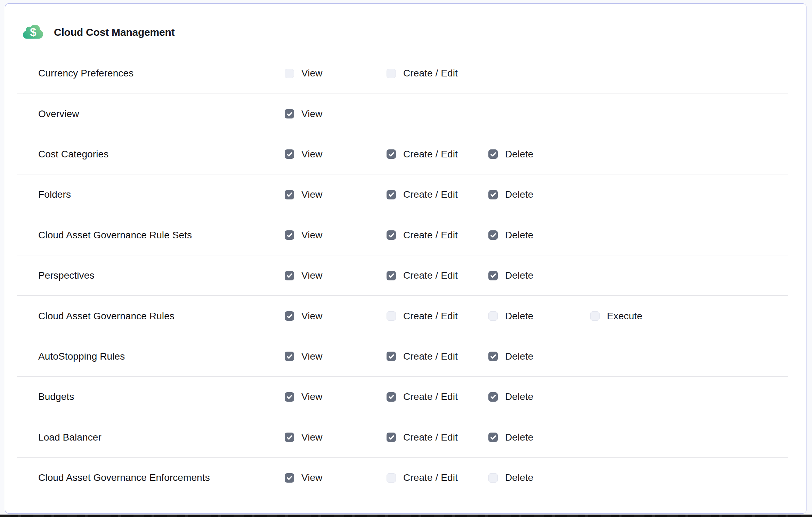  I want to click on permission-row: Perspectives ViewCreate / EditDelete, so click(406, 276).